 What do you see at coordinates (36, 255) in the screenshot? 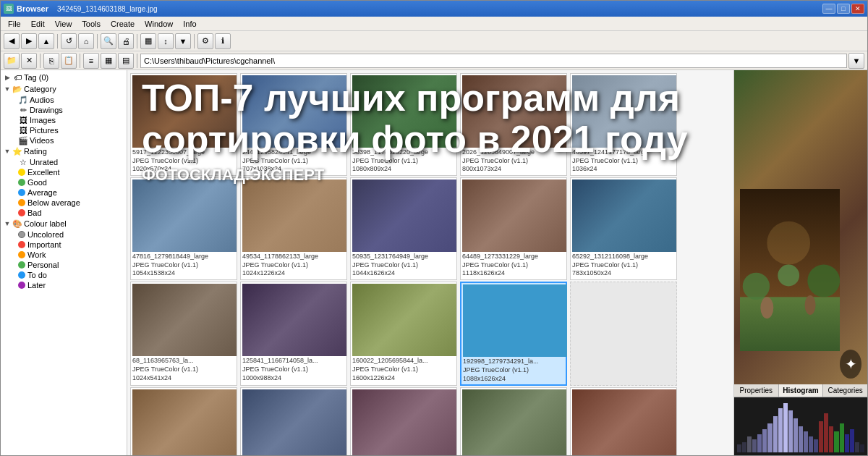
I see `work-label: Work` at bounding box center [36, 255].